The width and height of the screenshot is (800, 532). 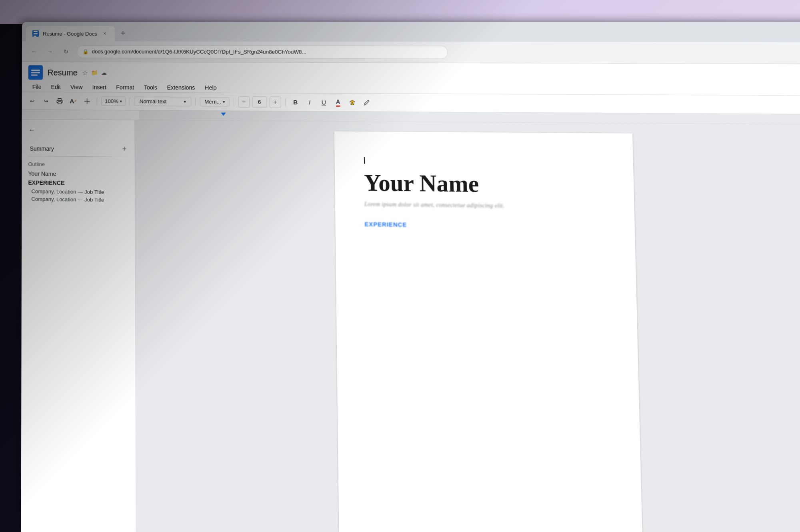 I want to click on docs-tab-icon, so click(x=36, y=34).